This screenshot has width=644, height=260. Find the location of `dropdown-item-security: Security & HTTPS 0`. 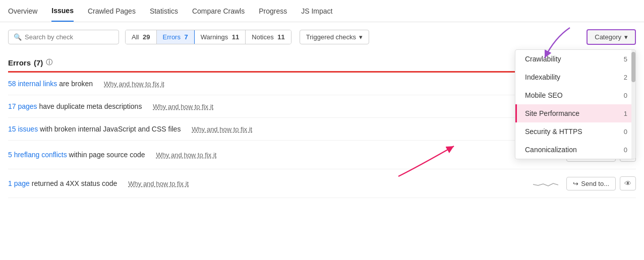

dropdown-item-security: Security & HTTPS 0 is located at coordinates (575, 132).